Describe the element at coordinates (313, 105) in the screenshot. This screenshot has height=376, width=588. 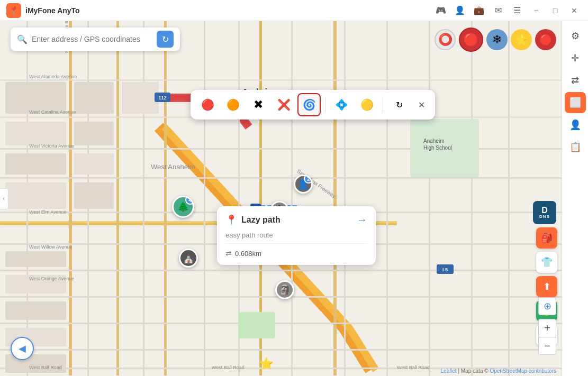
I see `pokemon-toolbar: 🔴 🟠 ✖ ❌ 🌀 💠 🟡 ↻ ✕` at that location.